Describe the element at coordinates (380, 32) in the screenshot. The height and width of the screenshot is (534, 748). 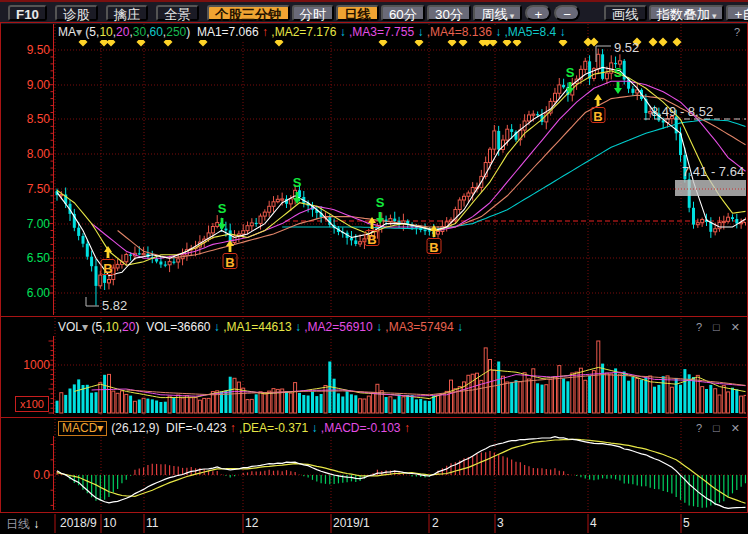
I see `header-token: ,MA3=7.755` at that location.